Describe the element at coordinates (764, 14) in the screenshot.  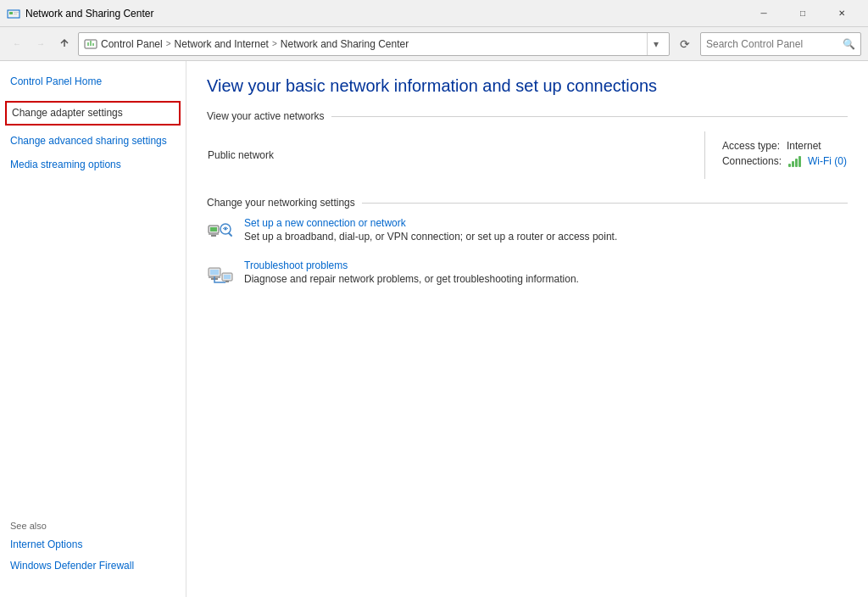
I see `minimize-button: ─` at that location.